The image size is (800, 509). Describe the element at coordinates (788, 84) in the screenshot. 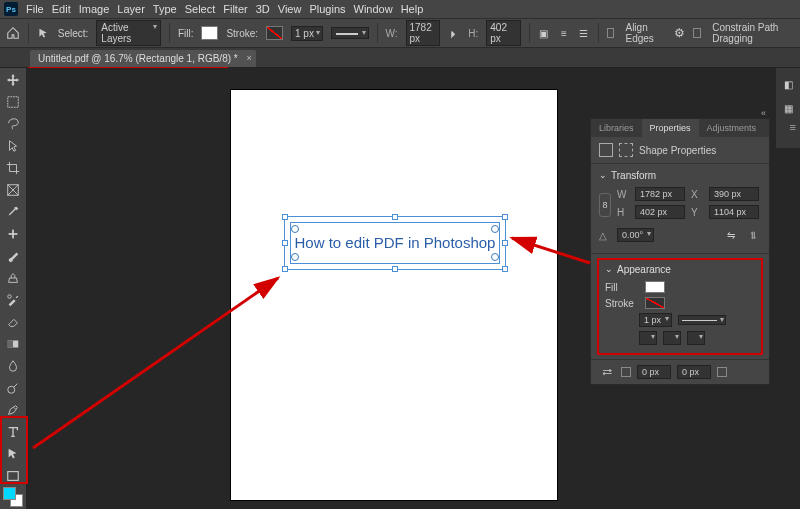

I see `color-panel-icon: ◧` at that location.